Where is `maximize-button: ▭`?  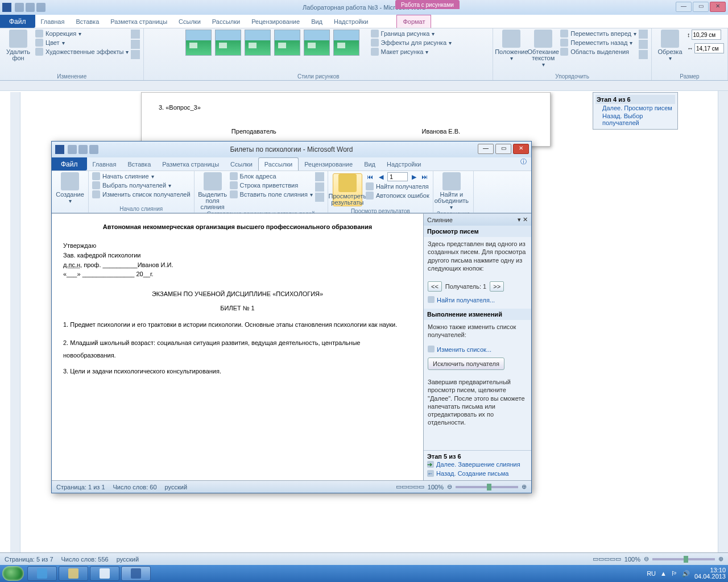
maximize-button: ▭ is located at coordinates (701, 7).